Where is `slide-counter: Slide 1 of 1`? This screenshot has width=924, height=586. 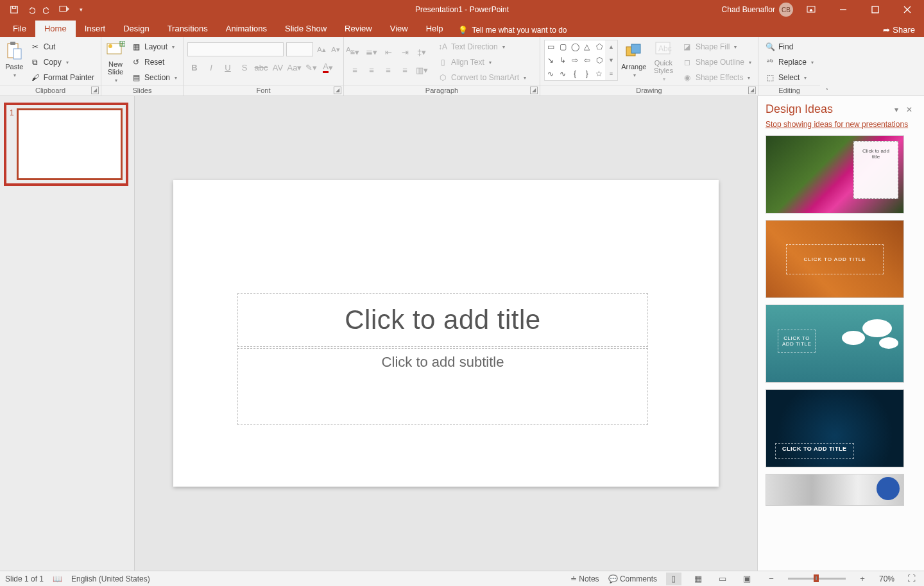
slide-counter: Slide 1 of 1 is located at coordinates (24, 579).